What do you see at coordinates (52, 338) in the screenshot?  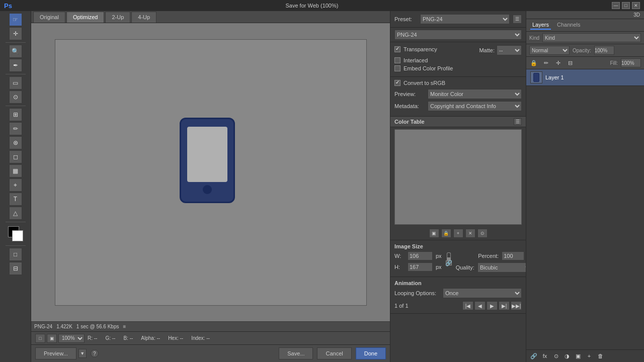 I see `view-toggle-btn2: ▣` at bounding box center [52, 338].